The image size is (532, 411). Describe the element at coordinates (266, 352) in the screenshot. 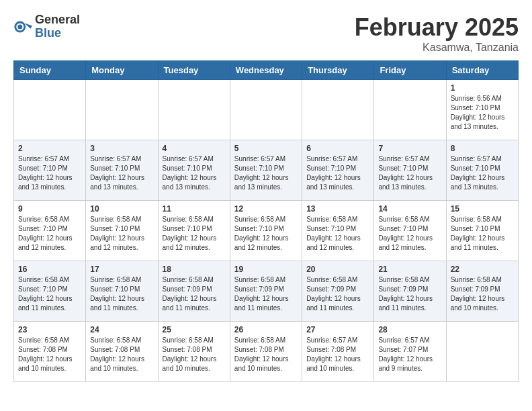

I see `calendar-week-row: 23Sunrise: 6:58 AM Sunset: 7:08 PM Dayli…` at that location.